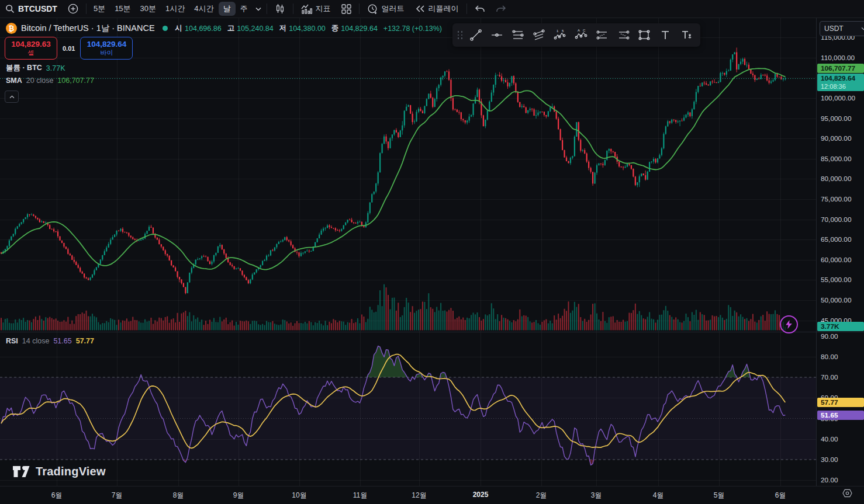  I want to click on horizontal-line-tool-button, so click(497, 35).